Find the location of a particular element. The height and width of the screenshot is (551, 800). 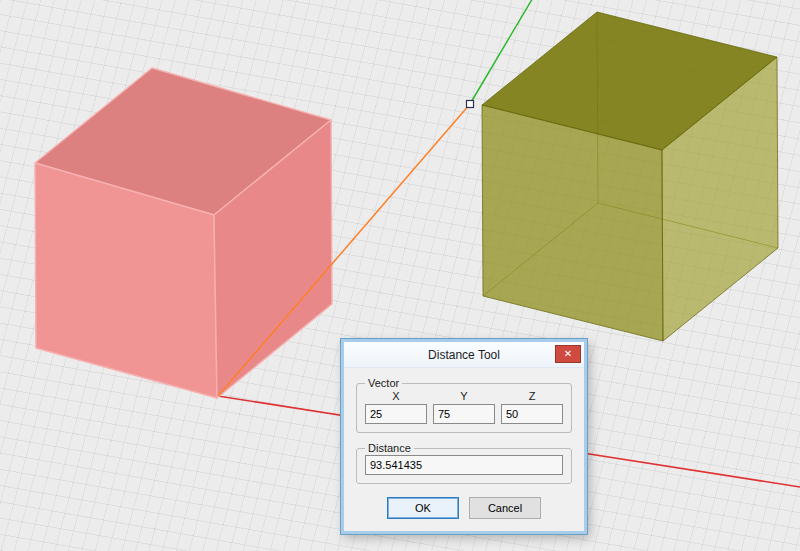

vector-group: Vector X Y Z is located at coordinates (464, 405).